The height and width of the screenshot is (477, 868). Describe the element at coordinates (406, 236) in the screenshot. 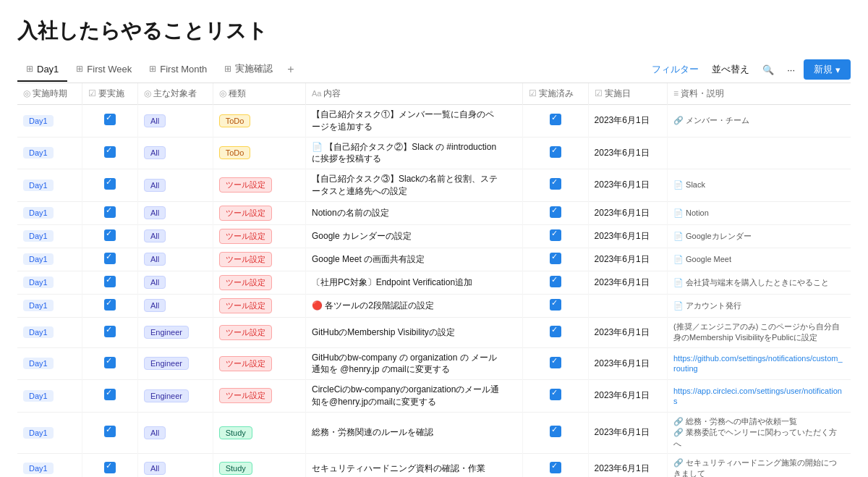

I see `naiyou-text: Google カレンダーの設定` at that location.